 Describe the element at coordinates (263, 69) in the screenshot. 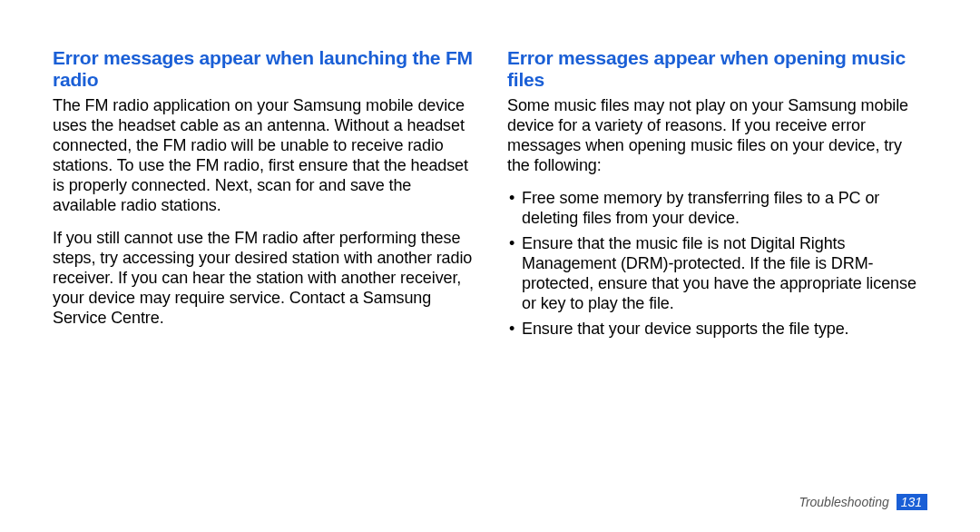

I see `heading-fm-radio: Error messages appear when launching the…` at that location.